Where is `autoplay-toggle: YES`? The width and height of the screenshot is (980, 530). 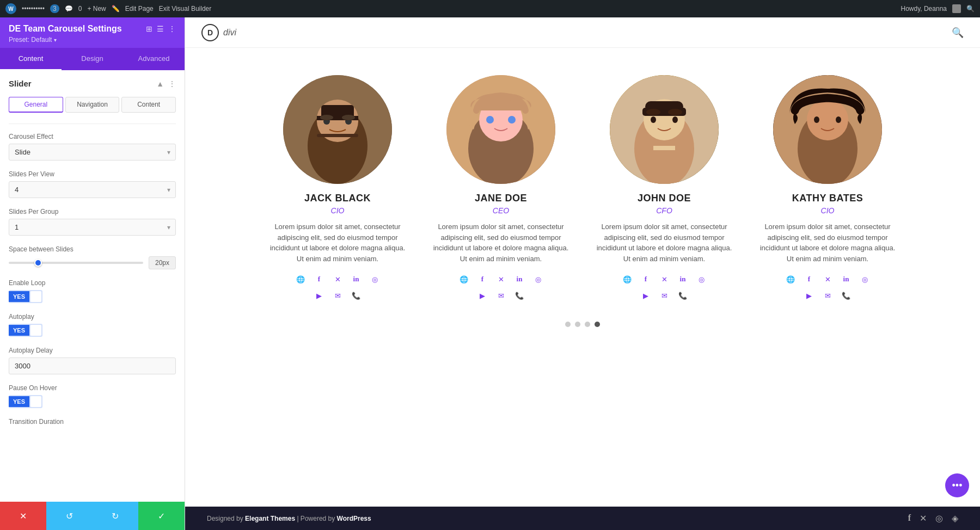 autoplay-toggle: YES is located at coordinates (26, 330).